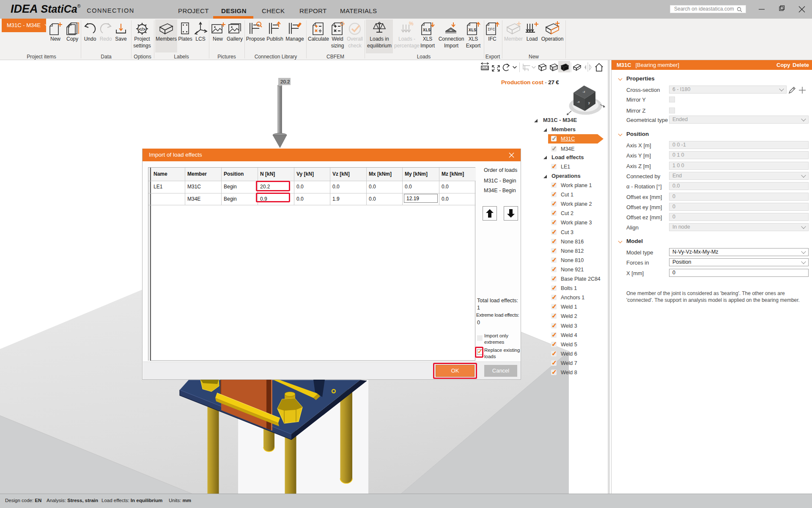 Image resolution: width=812 pixels, height=508 pixels. I want to click on svg-text: 20.2, so click(285, 82).